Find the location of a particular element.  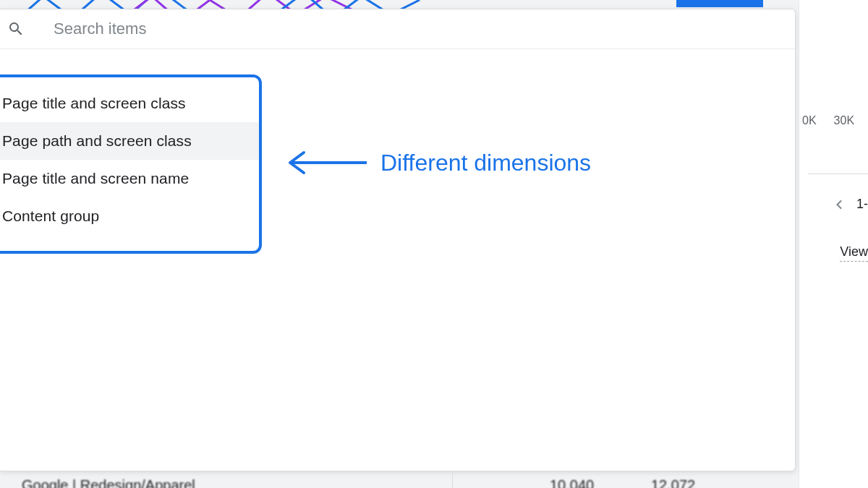

axis-tick: 30K is located at coordinates (844, 121).